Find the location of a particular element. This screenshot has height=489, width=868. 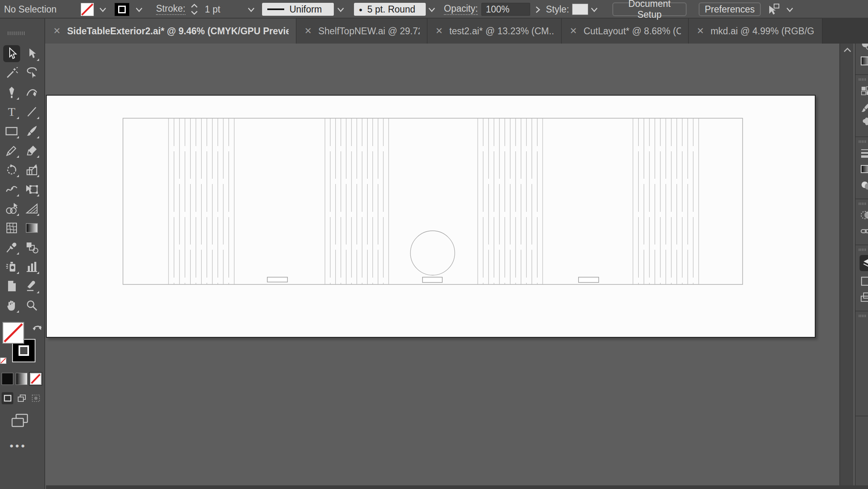

gradient-mode-button is located at coordinates (22, 379).